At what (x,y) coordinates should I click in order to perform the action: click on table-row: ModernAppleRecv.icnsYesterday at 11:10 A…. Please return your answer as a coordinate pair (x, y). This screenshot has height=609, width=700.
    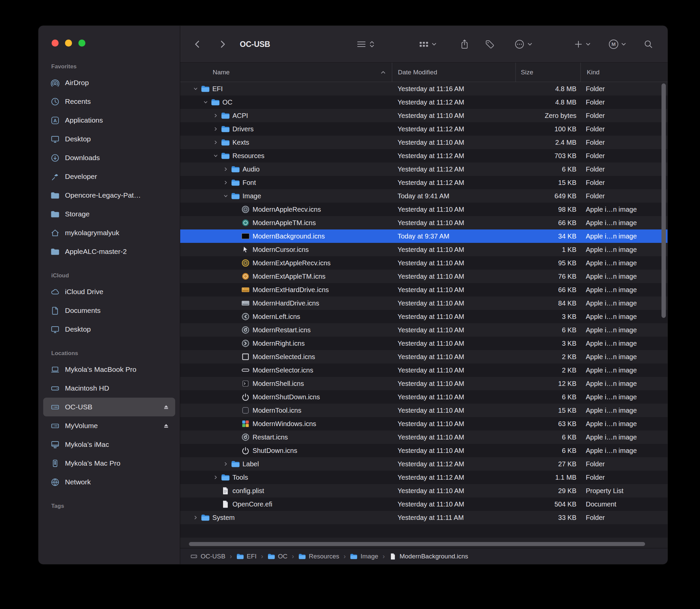
    Looking at the image, I should click on (424, 209).